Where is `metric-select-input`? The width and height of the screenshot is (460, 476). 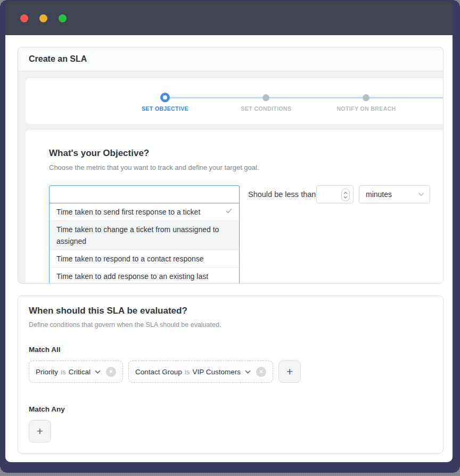 metric-select-input is located at coordinates (144, 194).